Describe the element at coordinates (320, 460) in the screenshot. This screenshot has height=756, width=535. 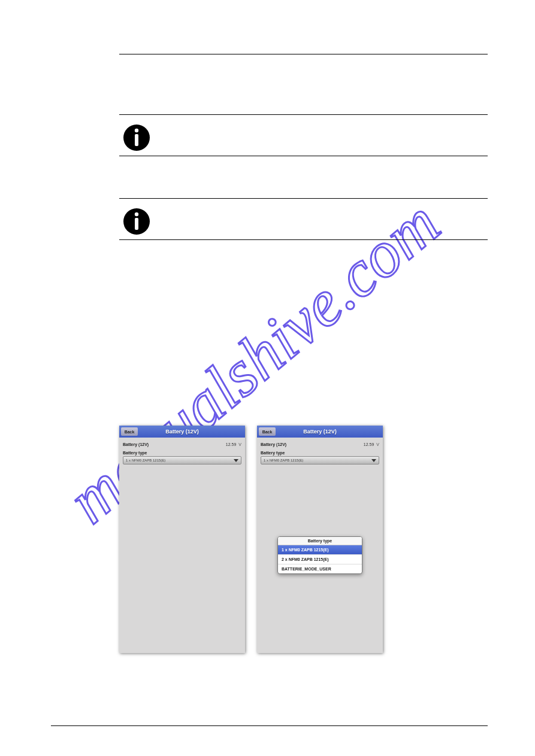
I see `phone2-batterytype-select: 1 x NFM0 ZAPB 1215(E)` at that location.